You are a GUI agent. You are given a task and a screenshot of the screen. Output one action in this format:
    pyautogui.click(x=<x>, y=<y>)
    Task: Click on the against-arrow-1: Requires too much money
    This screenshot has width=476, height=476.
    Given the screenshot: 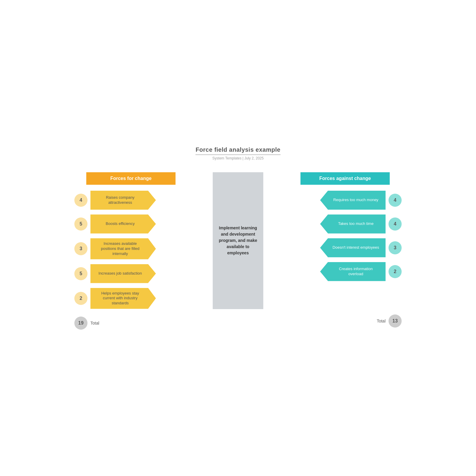 What is the action you would take?
    pyautogui.click(x=353, y=200)
    